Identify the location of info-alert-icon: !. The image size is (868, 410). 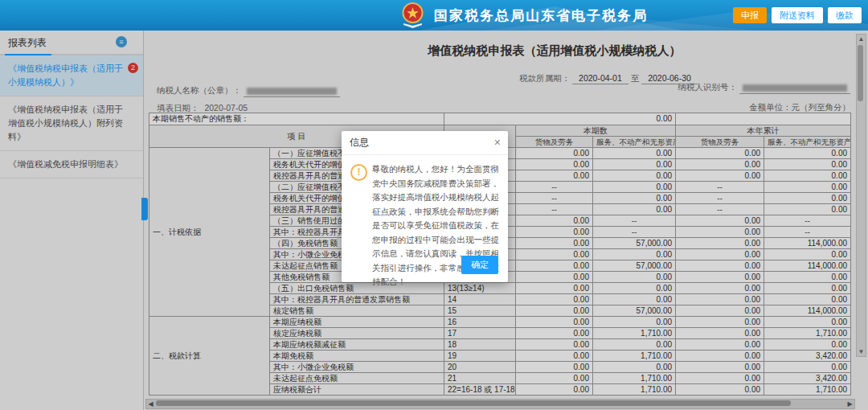
(358, 172).